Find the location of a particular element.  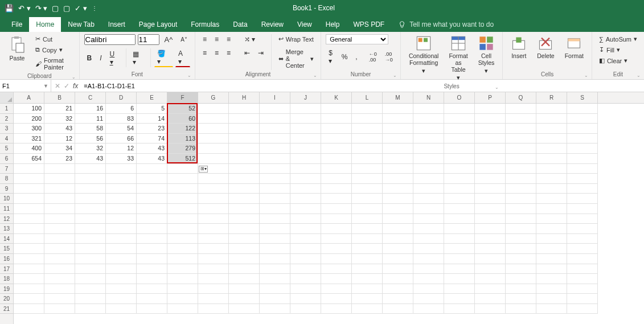

cell-Q4 is located at coordinates (521, 139).